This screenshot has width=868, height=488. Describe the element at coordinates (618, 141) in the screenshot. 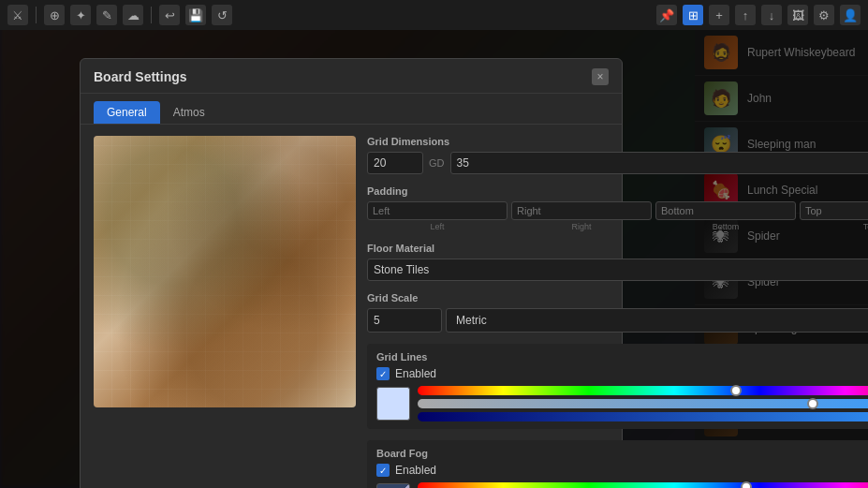

I see `grid-dimensions-label: Grid Dimensions` at that location.